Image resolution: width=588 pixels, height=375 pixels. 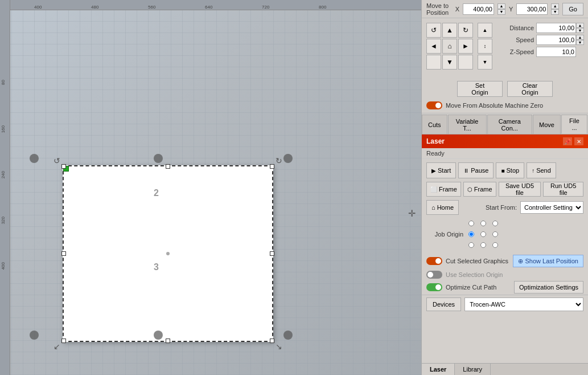 What do you see at coordinates (552, 261) in the screenshot?
I see `show-last-label: Show Last Position` at bounding box center [552, 261].